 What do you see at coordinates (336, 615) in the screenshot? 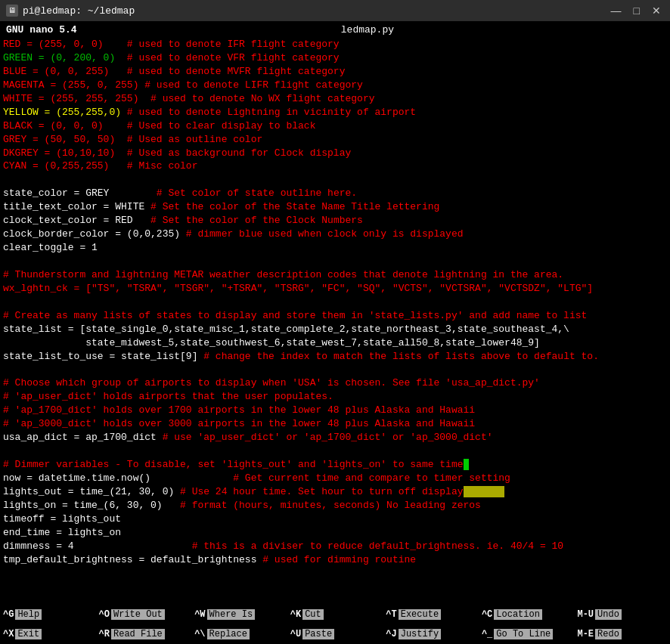
I see `shortcut-cut: ^K Cut` at bounding box center [336, 615].